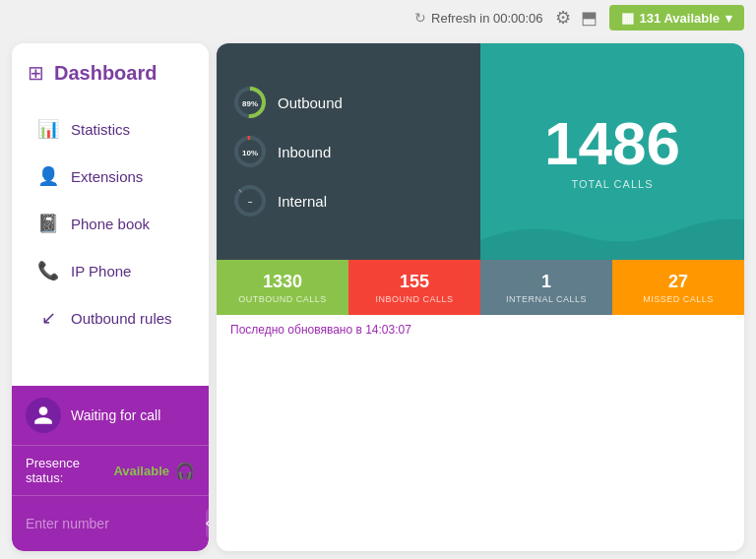  Describe the element at coordinates (420, 18) in the screenshot. I see `refresh-icon: ↻` at that location.